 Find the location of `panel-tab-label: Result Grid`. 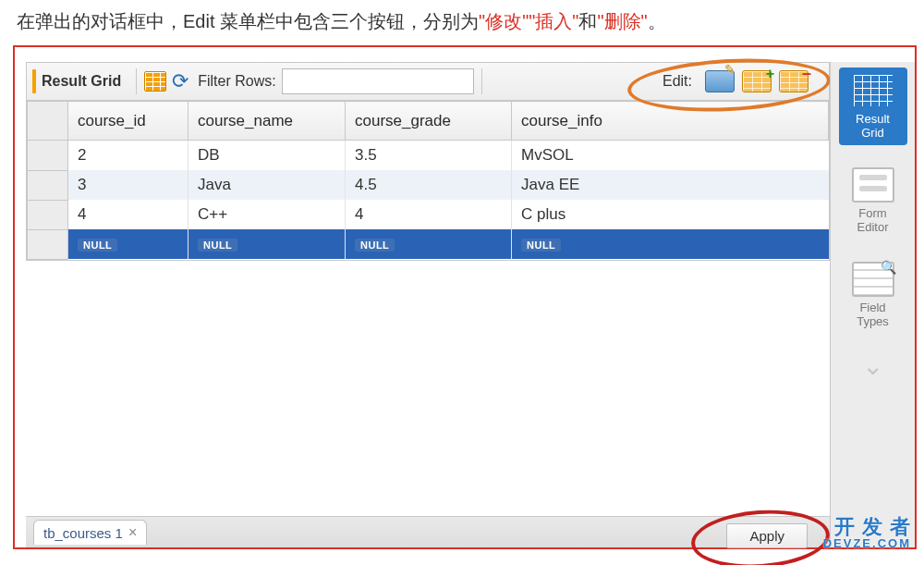

panel-tab-label: Result Grid is located at coordinates (872, 126).